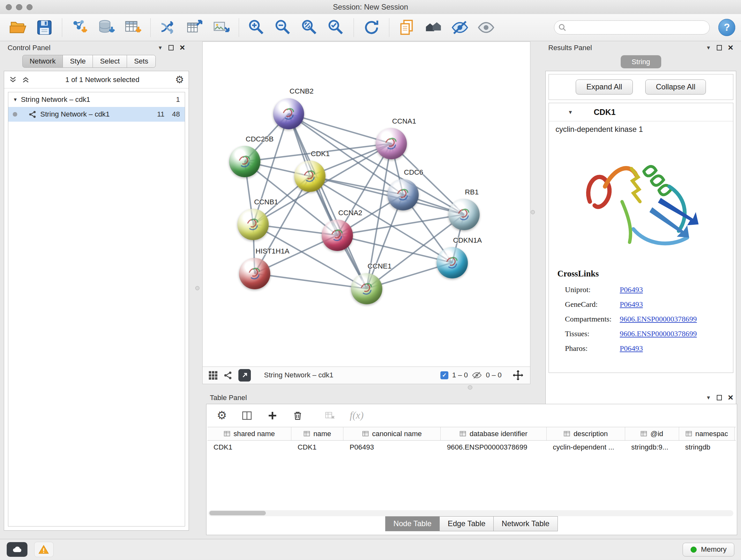  Describe the element at coordinates (43, 61) in the screenshot. I see `tab-network: Network` at that location.